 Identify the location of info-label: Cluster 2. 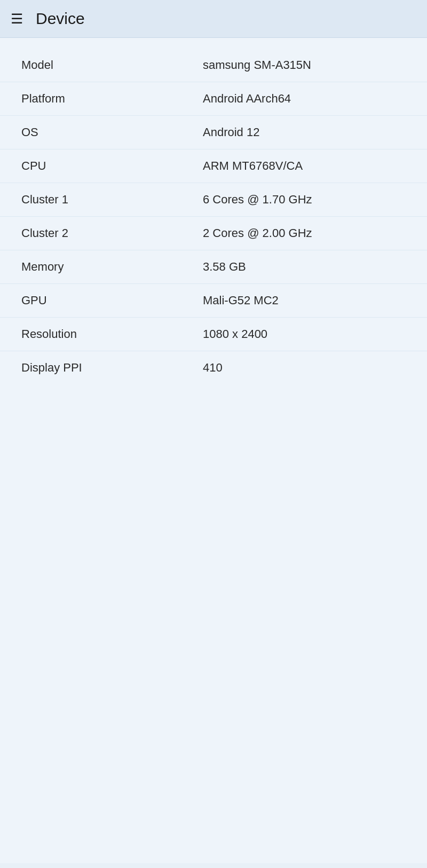
(112, 233).